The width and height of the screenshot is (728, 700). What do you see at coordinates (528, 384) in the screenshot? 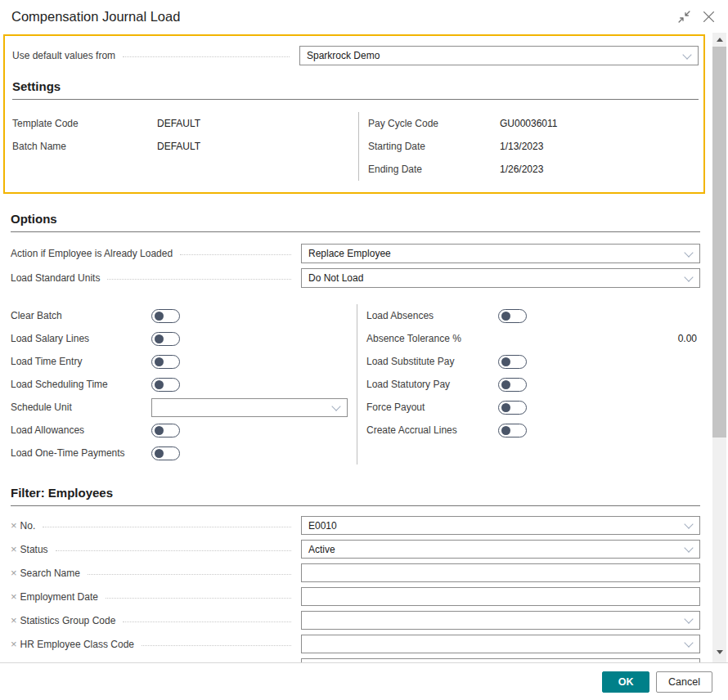
I see `options-right-column: Load Absences Absence Tolerance % 0.00 L…` at bounding box center [528, 384].